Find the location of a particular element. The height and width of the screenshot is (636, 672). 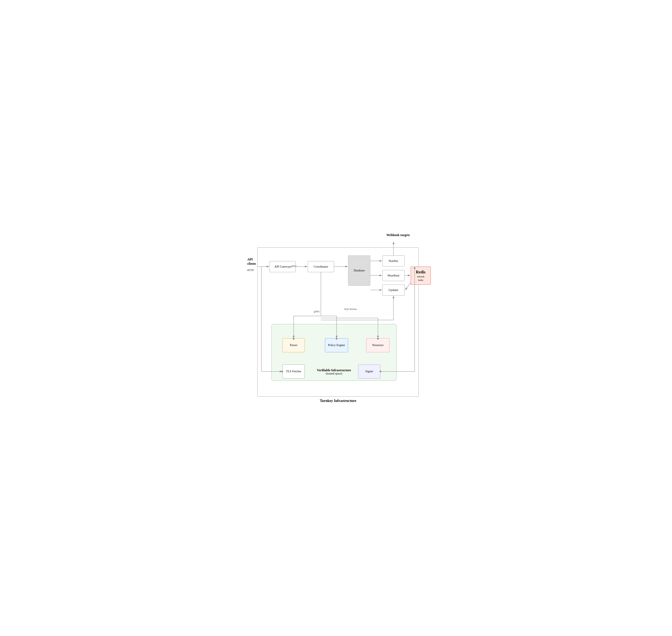

redis-sub-label: refreshtasks is located at coordinates (421, 278).